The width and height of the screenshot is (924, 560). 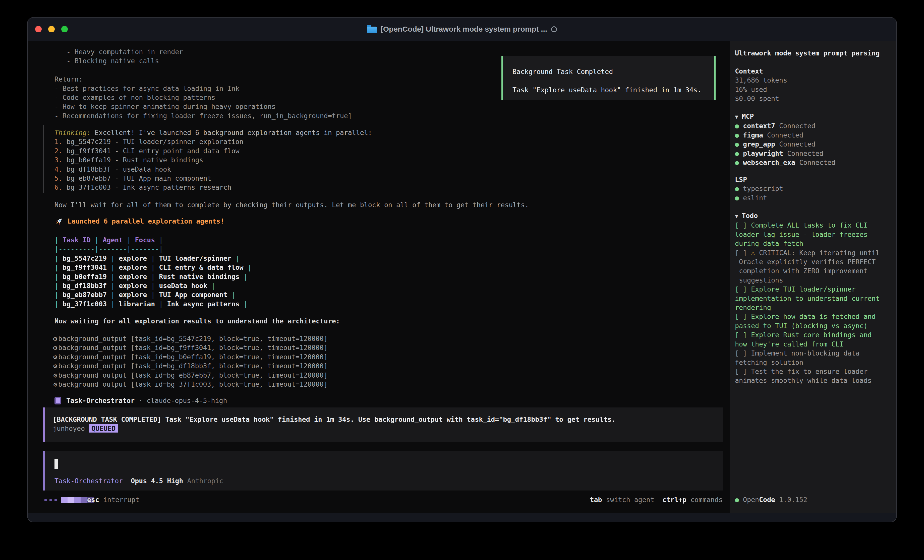 I want to click on agent-avatar-icon, so click(x=58, y=401).